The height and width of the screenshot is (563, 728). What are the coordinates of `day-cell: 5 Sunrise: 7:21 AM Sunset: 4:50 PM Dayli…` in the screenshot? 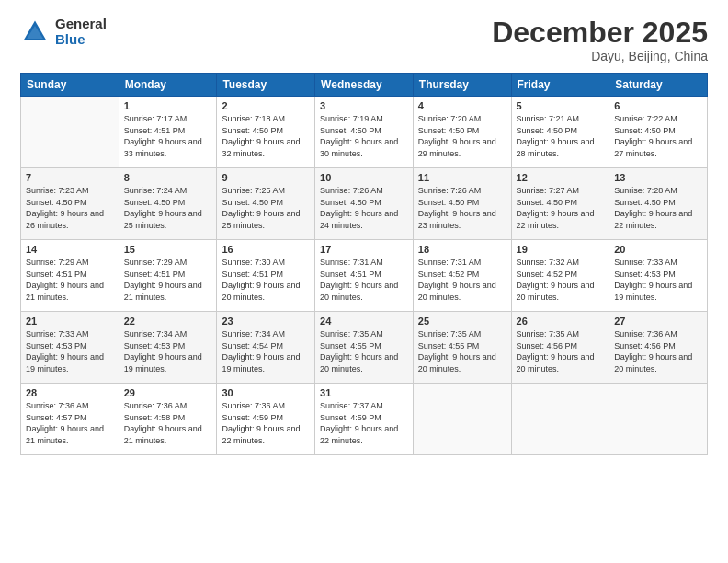 It's located at (561, 132).